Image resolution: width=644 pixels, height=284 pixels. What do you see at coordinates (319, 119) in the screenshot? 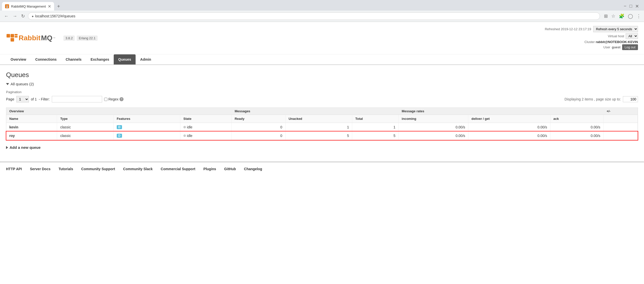
I see `col-unacked: Unacked` at bounding box center [319, 119].